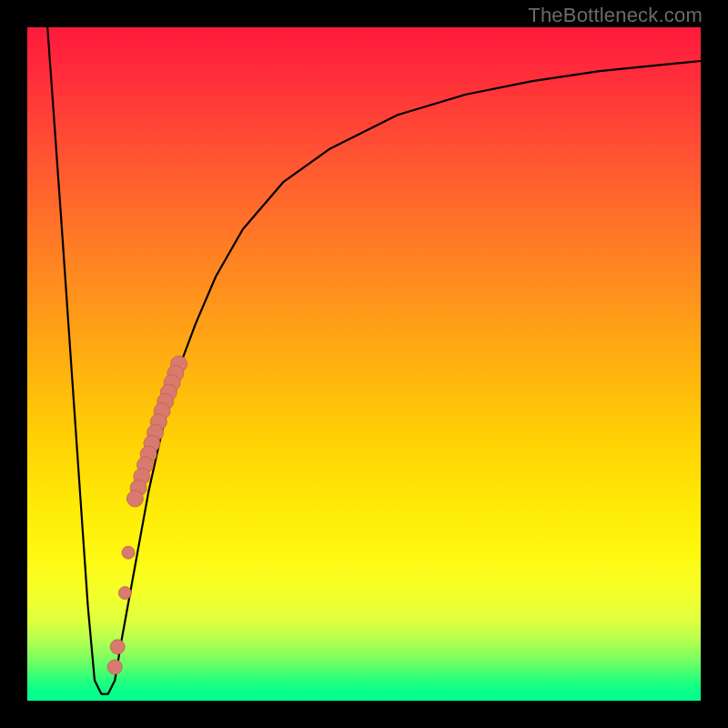 Image resolution: width=728 pixels, height=728 pixels. What do you see at coordinates (135, 499) in the screenshot?
I see `marker-streak-bottom` at bounding box center [135, 499].